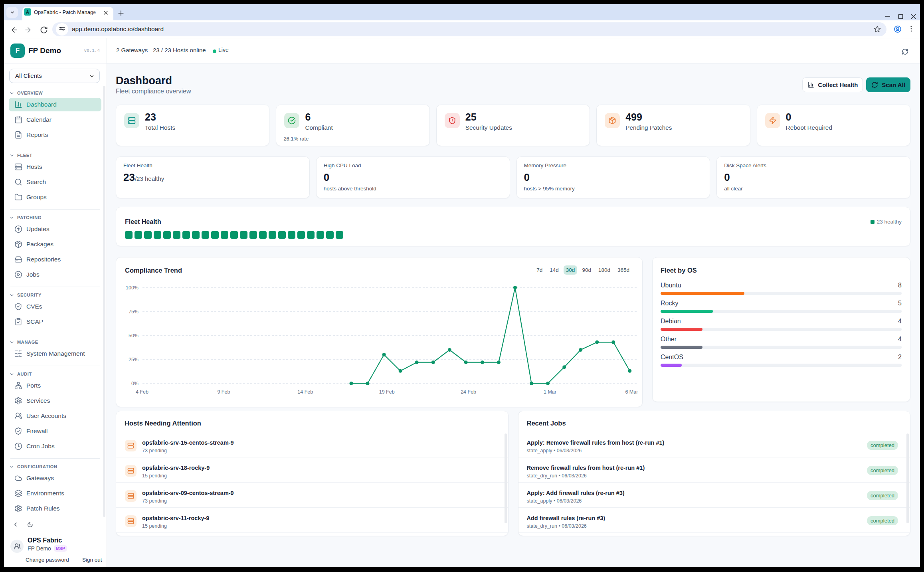 The width and height of the screenshot is (924, 572). I want to click on svg-text: 0%, so click(135, 384).